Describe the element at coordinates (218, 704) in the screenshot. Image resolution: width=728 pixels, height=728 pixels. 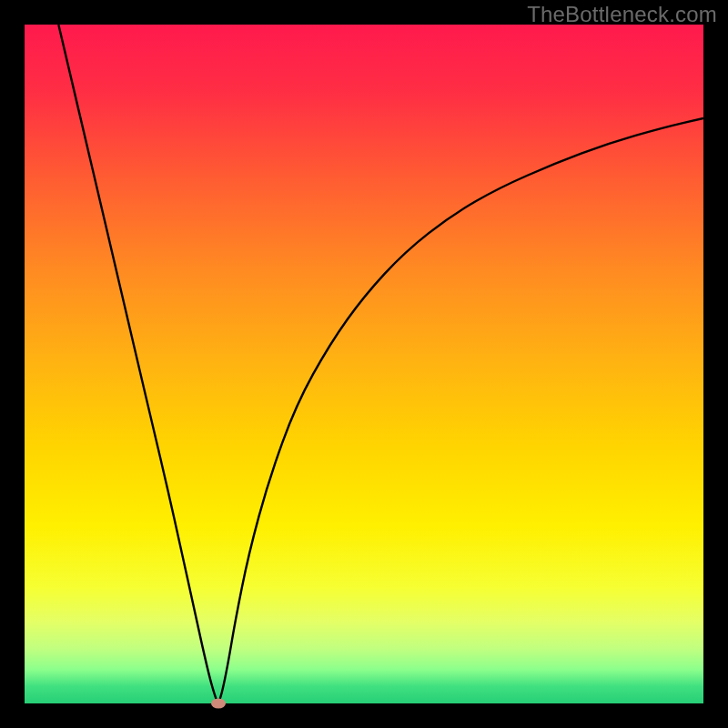
I see `minimum-marker` at that location.